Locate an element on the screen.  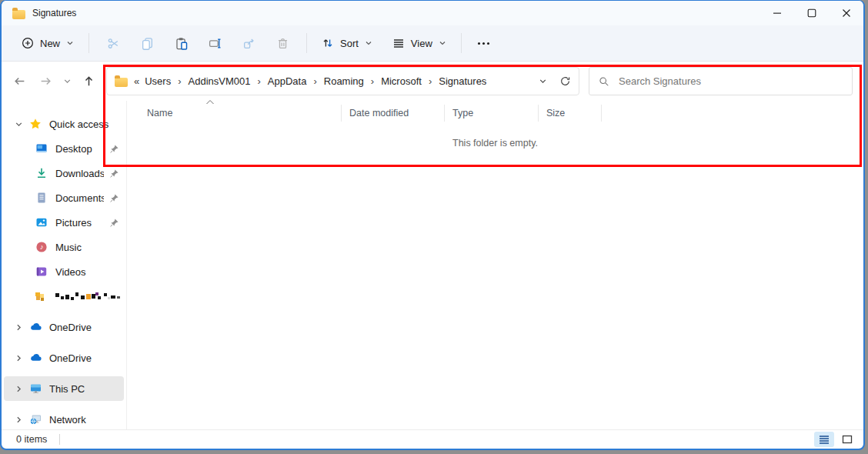
sidebar-item-network: Network is located at coordinates (64, 419).